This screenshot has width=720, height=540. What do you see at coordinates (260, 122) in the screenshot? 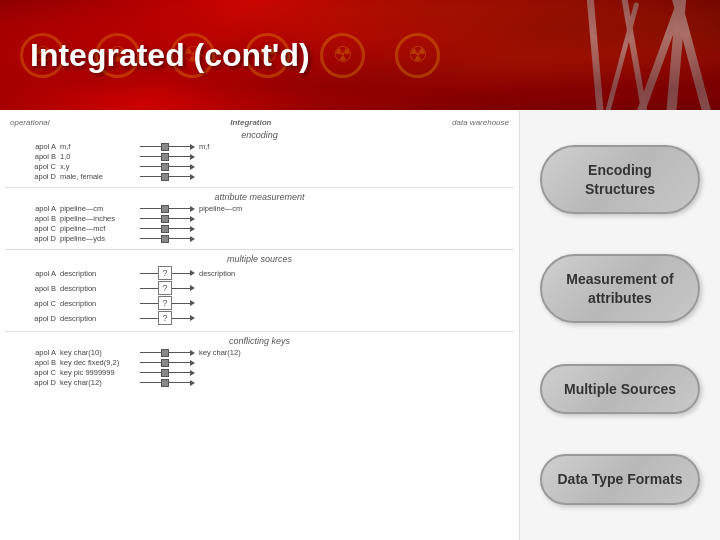
I see `diagram-header: operational Integration data warehouse` at bounding box center [260, 122].